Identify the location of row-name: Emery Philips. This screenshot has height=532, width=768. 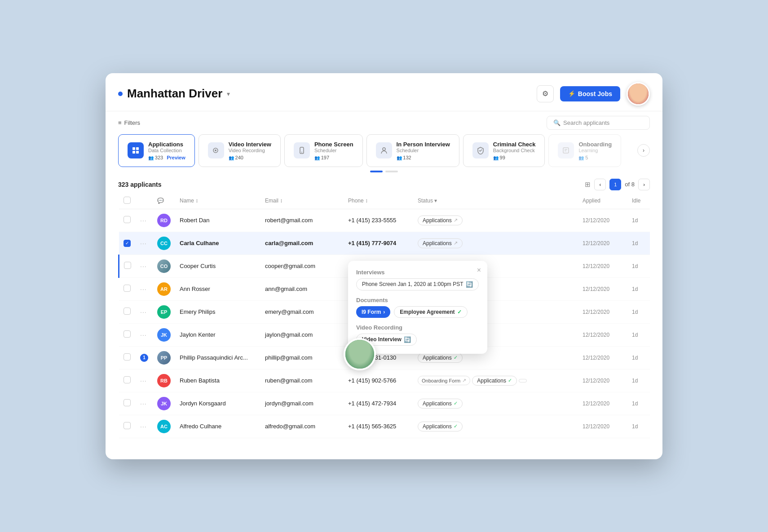
(198, 312).